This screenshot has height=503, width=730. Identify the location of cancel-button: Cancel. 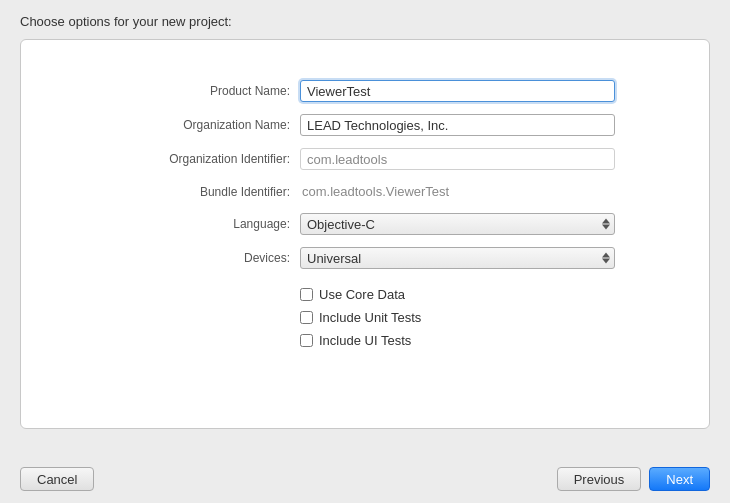
(57, 479).